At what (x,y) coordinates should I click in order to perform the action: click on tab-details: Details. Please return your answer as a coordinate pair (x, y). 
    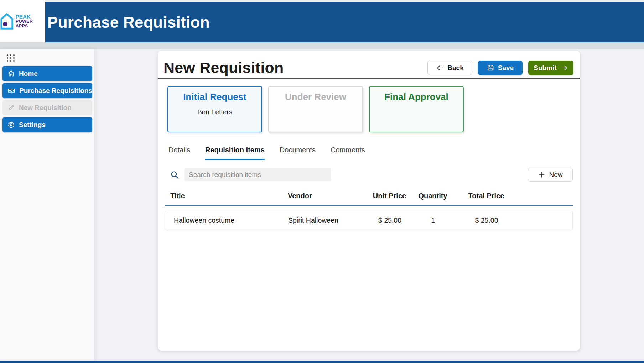
    Looking at the image, I should click on (180, 153).